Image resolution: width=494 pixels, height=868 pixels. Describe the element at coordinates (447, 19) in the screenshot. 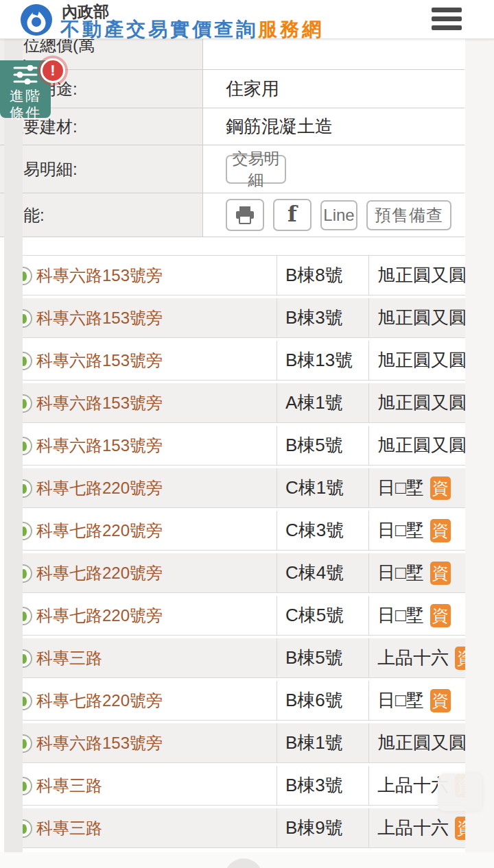

I see `hamburger-menu-icon` at that location.